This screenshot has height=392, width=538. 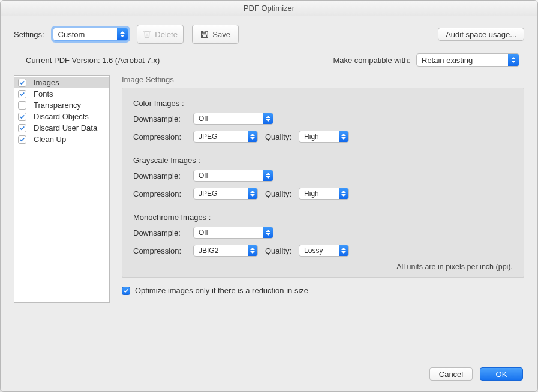 I want to click on sidebar-item-clean-up: Clean Up, so click(x=62, y=139).